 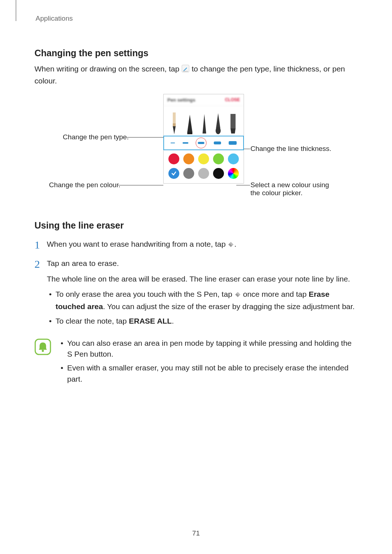 What do you see at coordinates (92, 321) in the screenshot?
I see `bullet-text: To clear the note, tap` at bounding box center [92, 321].